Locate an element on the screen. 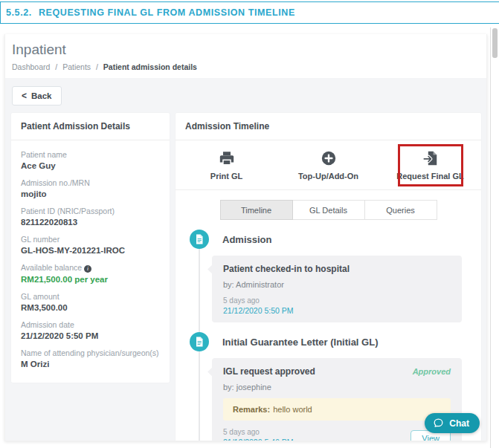 The height and width of the screenshot is (448, 499). field-patient-id: Patient ID (NRIC/Passport) 821122020813 is located at coordinates (91, 217).